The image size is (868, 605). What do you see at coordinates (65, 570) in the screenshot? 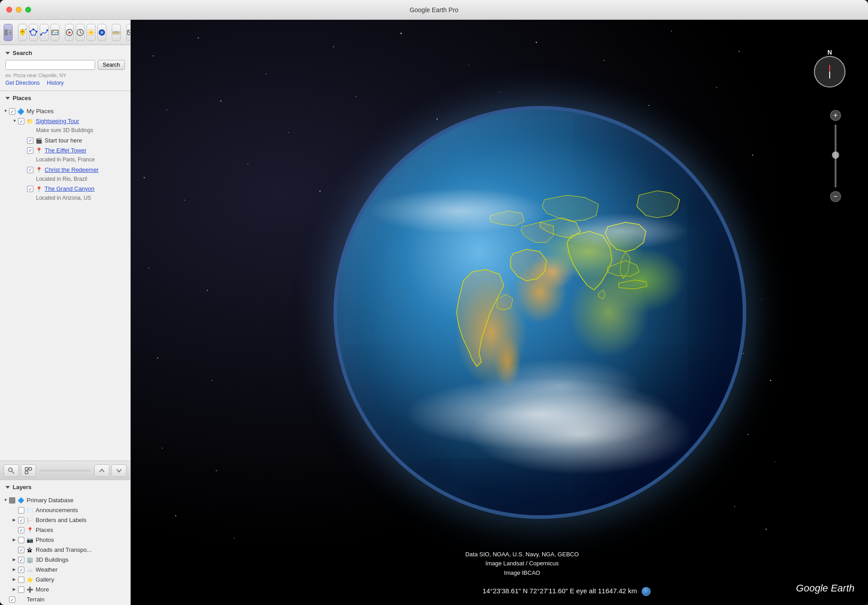
I see `list-item: ▶ ☁️ Weather` at bounding box center [65, 570].